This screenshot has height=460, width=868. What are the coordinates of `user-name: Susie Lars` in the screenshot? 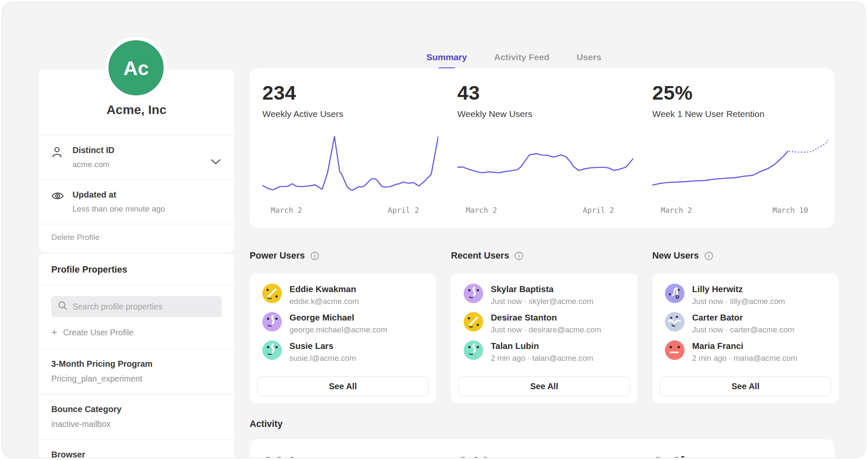 It's located at (323, 346).